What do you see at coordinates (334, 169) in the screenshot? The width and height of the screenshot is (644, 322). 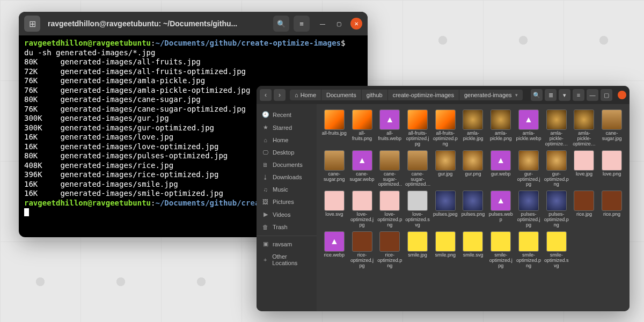 I see `file-item: cane-sugar.png` at bounding box center [334, 169].